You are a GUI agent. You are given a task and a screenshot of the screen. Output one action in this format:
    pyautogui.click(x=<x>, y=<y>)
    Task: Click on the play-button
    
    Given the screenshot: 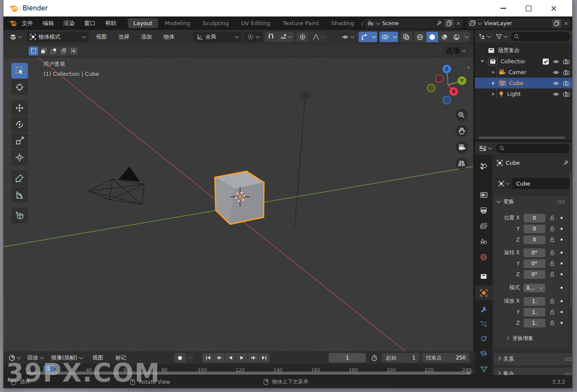 What is the action you would take?
    pyautogui.click(x=241, y=358)
    